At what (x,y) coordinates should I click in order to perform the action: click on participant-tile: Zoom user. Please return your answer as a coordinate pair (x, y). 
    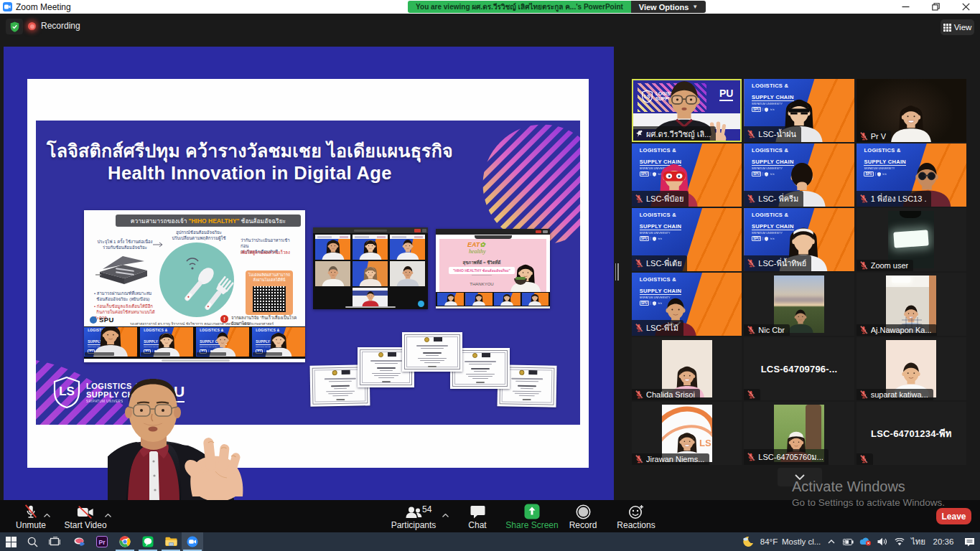
    Looking at the image, I should click on (912, 240).